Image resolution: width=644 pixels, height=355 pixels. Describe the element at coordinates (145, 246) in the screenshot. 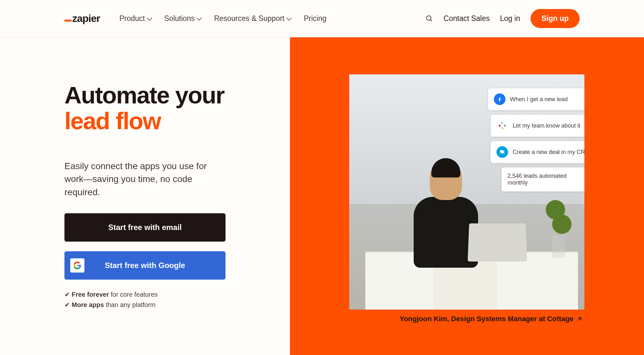

I see `cta-group: Start free with email Start free with Go…` at that location.